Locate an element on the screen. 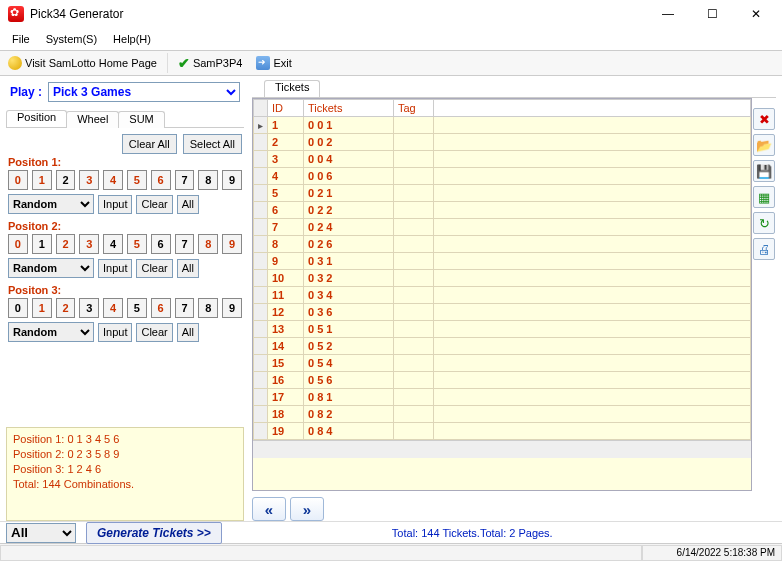  position2-input: Input is located at coordinates (115, 268).